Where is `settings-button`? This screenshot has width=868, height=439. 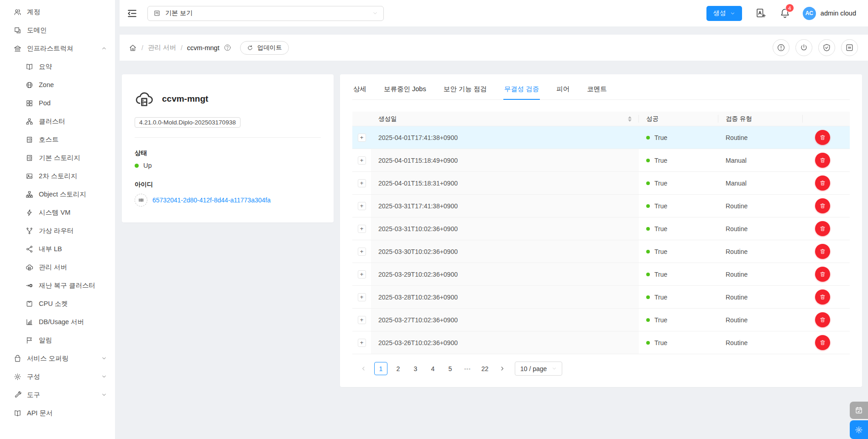
settings-button is located at coordinates (859, 429).